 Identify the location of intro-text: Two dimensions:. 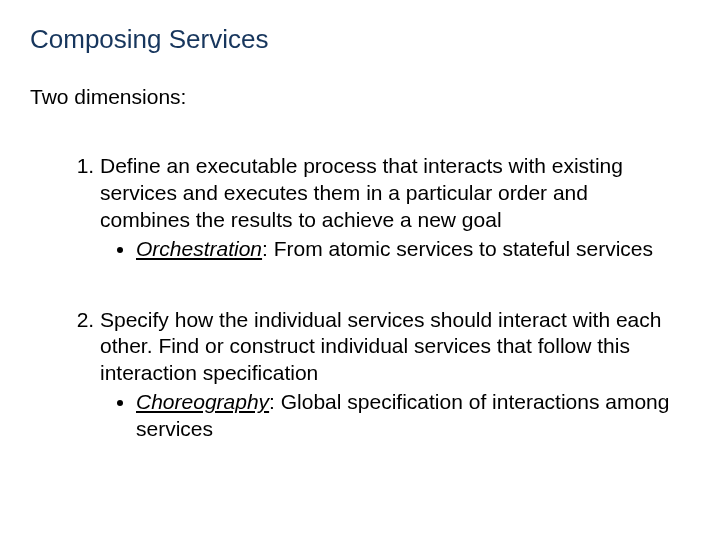
(360, 97).